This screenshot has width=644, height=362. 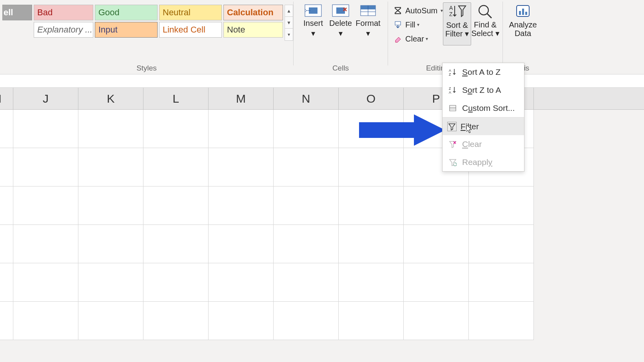 What do you see at coordinates (63, 13) in the screenshot?
I see `style-bad: Bad` at bounding box center [63, 13].